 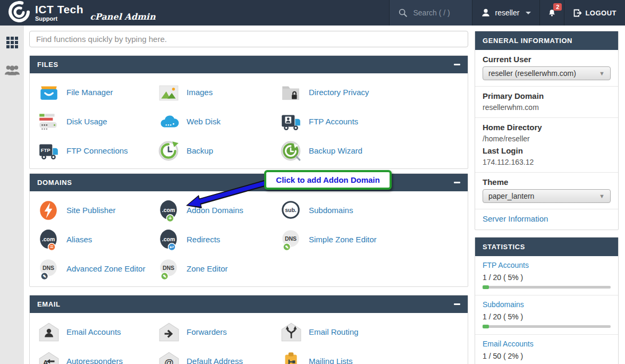 What do you see at coordinates (12, 43) in the screenshot?
I see `apps-grid-button` at bounding box center [12, 43].